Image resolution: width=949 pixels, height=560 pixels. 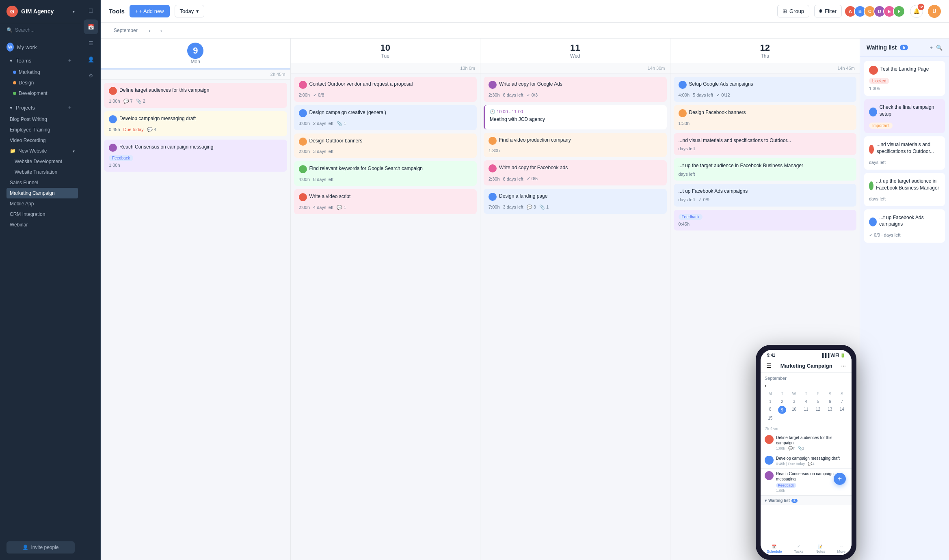 What do you see at coordinates (91, 59) in the screenshot?
I see `person-nav-icon: 👤` at bounding box center [91, 59].